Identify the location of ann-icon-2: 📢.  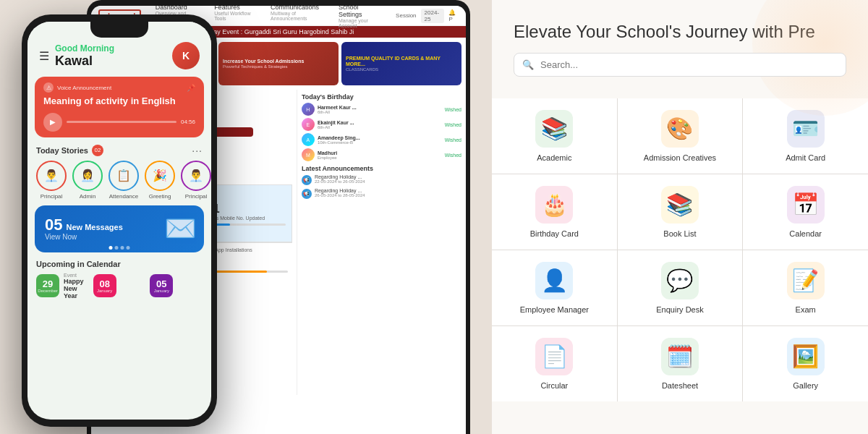
(307, 194).